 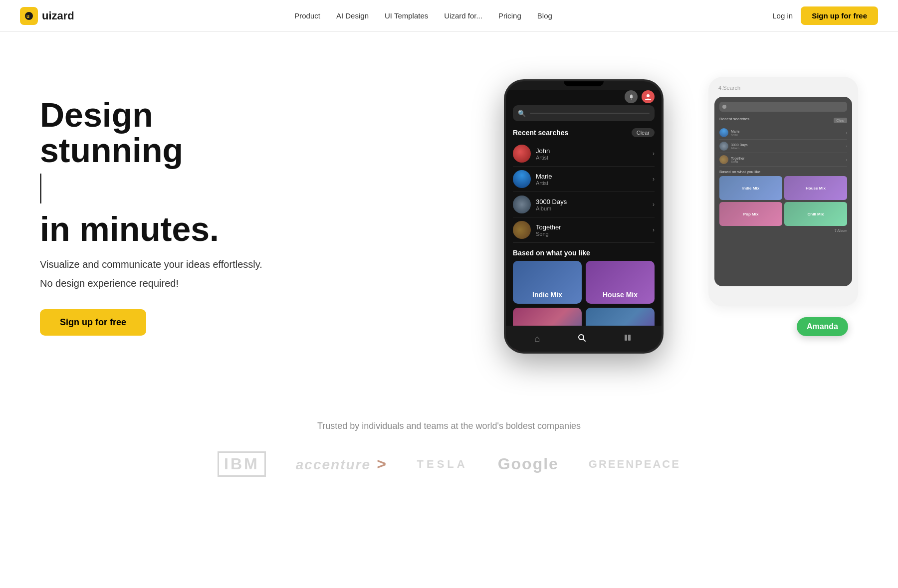 I want to click on search-nav-icon, so click(x=582, y=339).